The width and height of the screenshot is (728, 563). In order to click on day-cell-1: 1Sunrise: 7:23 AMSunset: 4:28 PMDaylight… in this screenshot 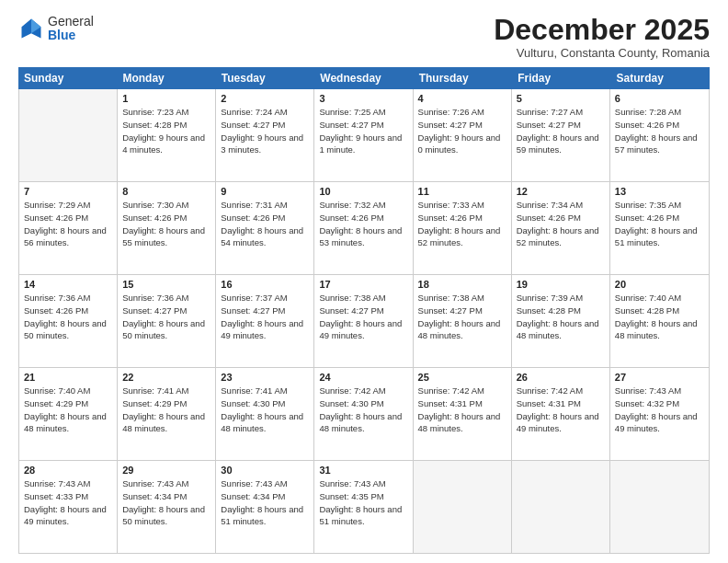, I will do `click(167, 135)`.